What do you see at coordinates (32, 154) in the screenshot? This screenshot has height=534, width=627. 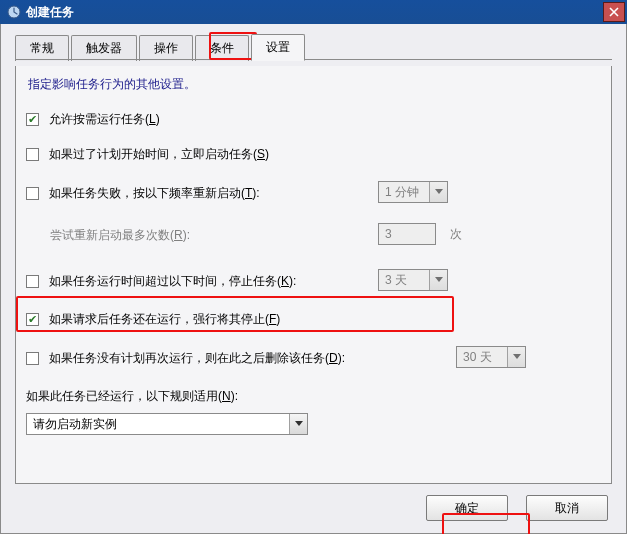 I see `start-if-missed-checkbox` at bounding box center [32, 154].